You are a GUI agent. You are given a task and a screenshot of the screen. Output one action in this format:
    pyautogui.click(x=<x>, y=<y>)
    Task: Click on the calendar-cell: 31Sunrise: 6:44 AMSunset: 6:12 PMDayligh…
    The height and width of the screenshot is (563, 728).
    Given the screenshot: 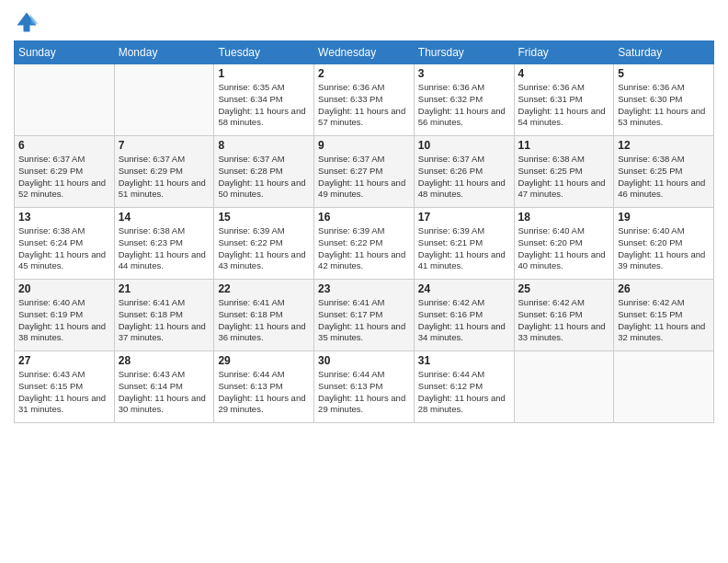 What is the action you would take?
    pyautogui.click(x=463, y=387)
    